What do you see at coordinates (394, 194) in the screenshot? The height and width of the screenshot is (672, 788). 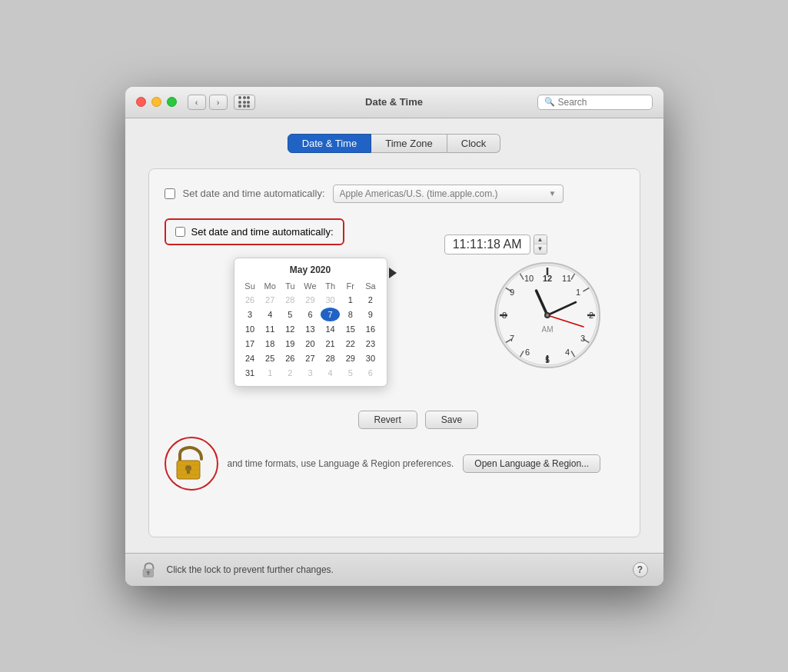 I see `auto-time-row-top: Set date and time automatically: Apple A…` at bounding box center [394, 194].